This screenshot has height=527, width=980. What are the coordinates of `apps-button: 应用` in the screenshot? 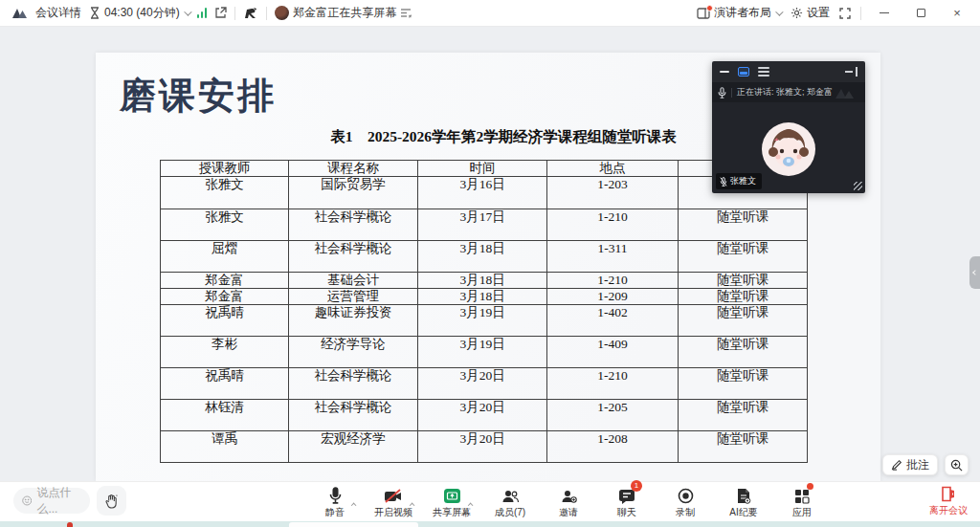 It's located at (802, 502).